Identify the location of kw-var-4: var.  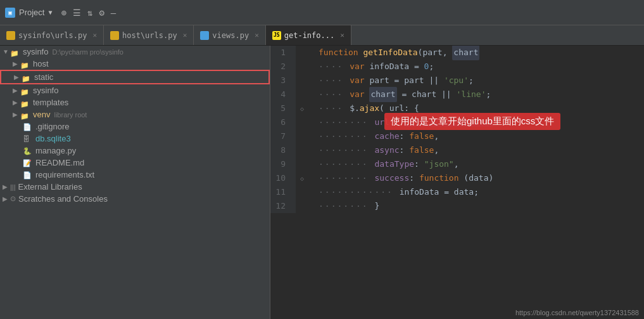
(360, 94).